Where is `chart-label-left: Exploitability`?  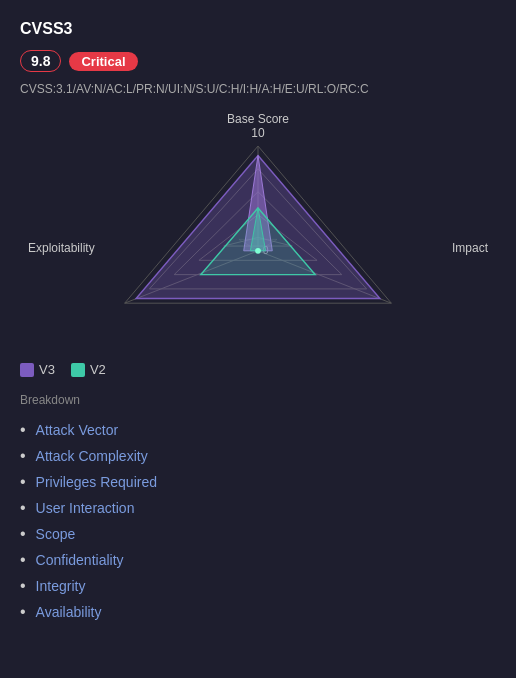 chart-label-left: Exploitability is located at coordinates (62, 248).